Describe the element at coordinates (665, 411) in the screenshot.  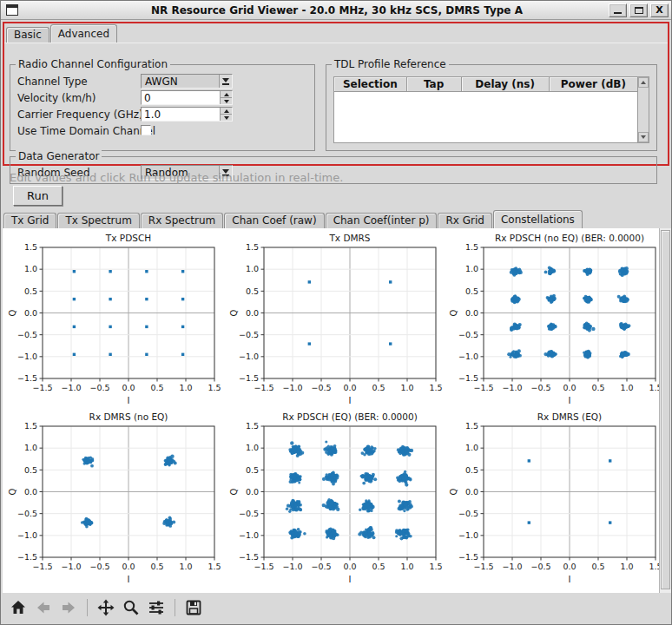
I see `canvas-vertical-scrollbar` at that location.